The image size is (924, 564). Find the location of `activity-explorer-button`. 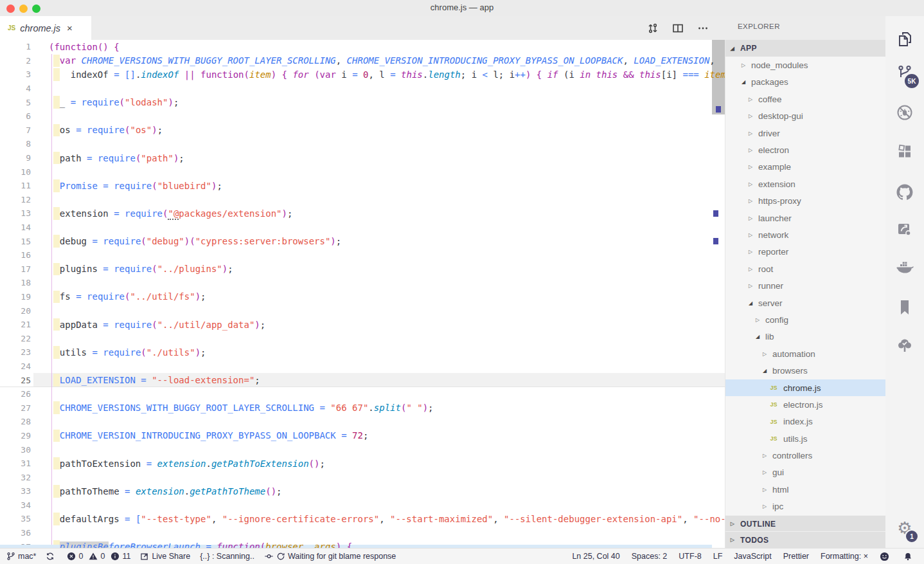

activity-explorer-button is located at coordinates (905, 41).